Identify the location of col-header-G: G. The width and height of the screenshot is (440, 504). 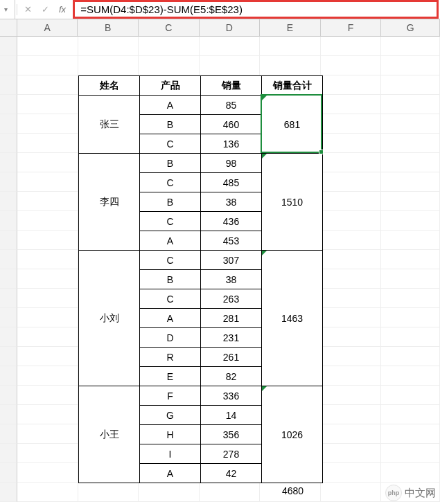
(410, 28).